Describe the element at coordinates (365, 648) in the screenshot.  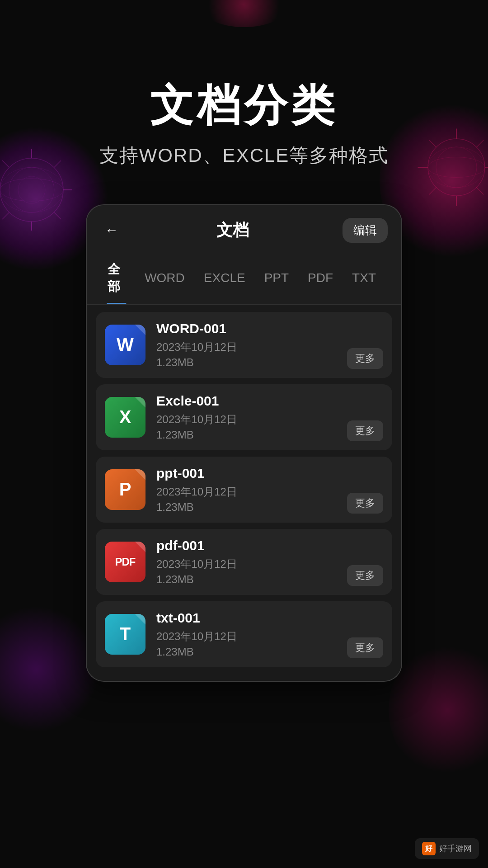
I see `txt-more-button: 更多` at that location.